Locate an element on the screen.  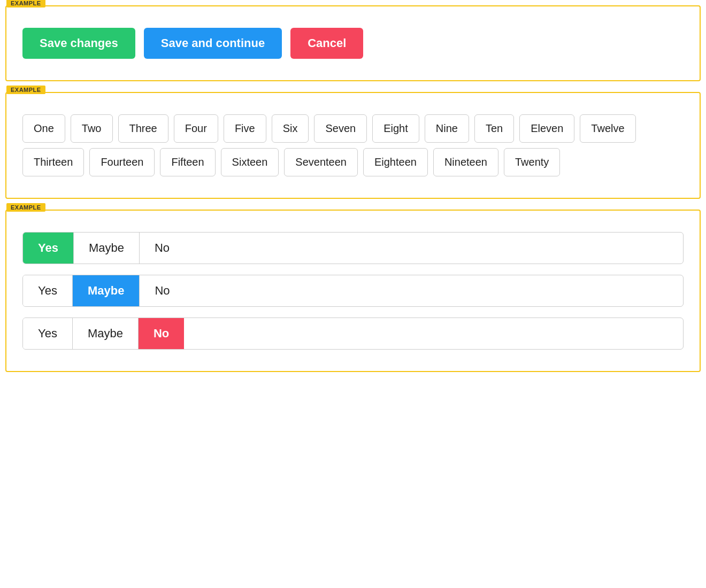
toggle-group1-yes: Yes is located at coordinates (48, 248).